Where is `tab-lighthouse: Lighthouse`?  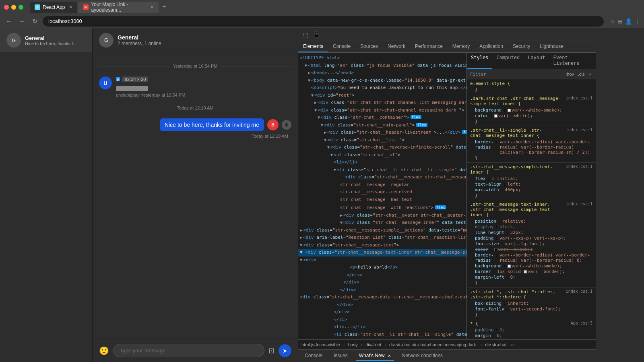 tab-lighthouse: Lighthouse is located at coordinates (551, 47).